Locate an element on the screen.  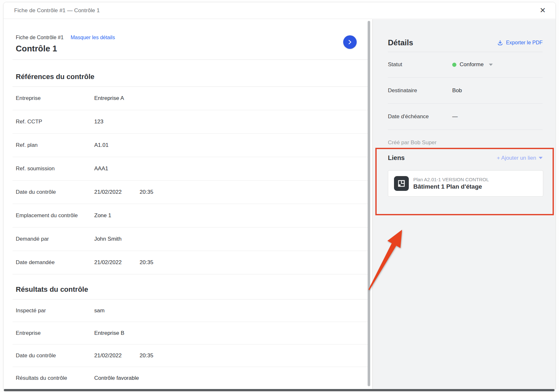
scrollbar-thumb is located at coordinates (369, 204).